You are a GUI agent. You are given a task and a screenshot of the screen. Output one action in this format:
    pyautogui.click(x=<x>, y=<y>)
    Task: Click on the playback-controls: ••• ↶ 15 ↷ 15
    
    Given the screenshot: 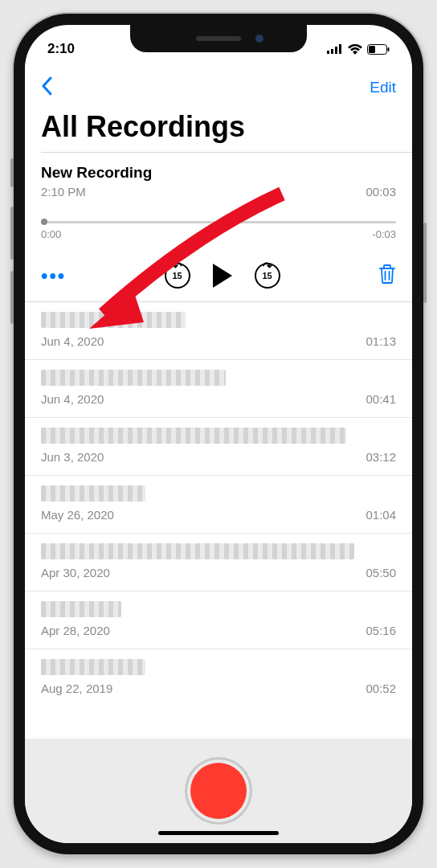 What is the action you would take?
    pyautogui.click(x=218, y=276)
    